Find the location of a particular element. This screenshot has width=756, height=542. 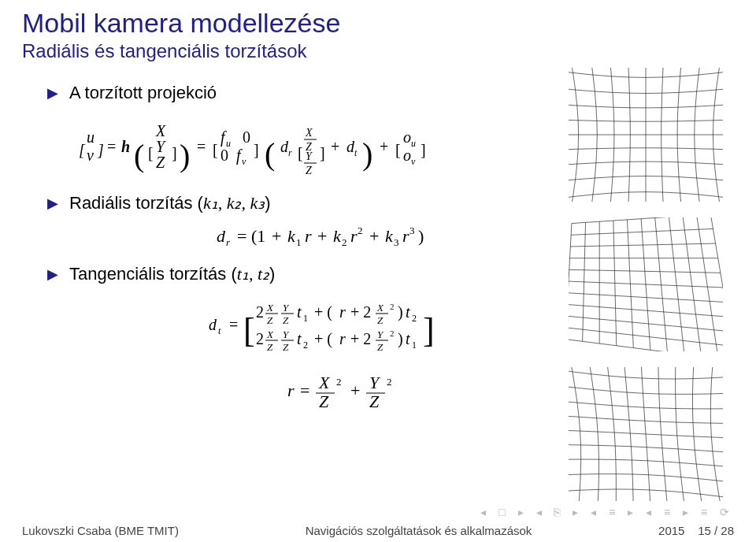

beamer-nav-icons: ◂ □ ▸ ◂ ⎘ ▸ ◂ ≡ ▸ ◂ ≡ ▸ ≡ ⟳ is located at coordinates (607, 512).